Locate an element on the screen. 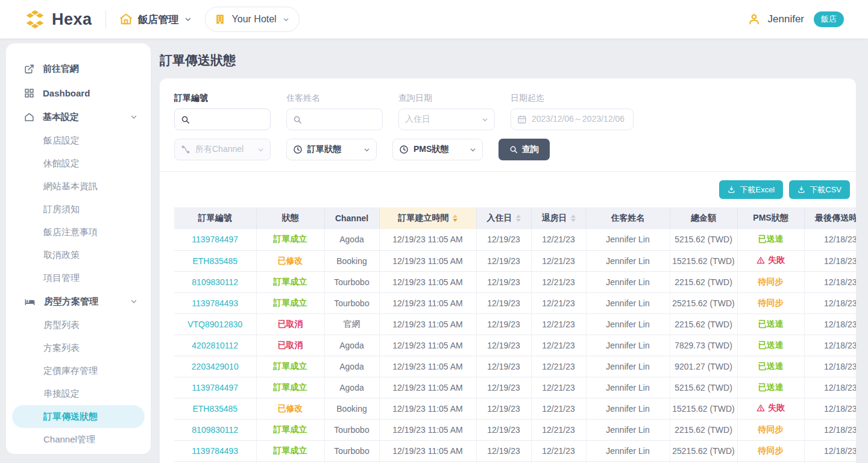 The width and height of the screenshot is (868, 463). sort-icon is located at coordinates (455, 218).